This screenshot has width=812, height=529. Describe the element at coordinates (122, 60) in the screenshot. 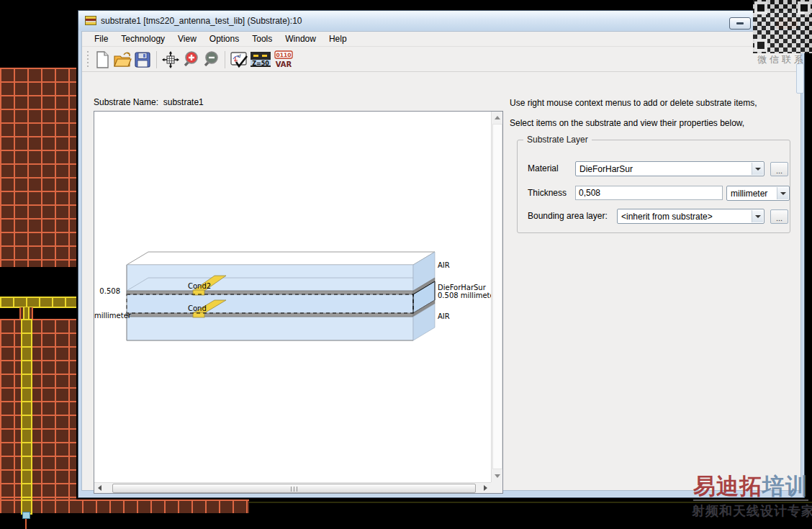

I see `open-button` at that location.